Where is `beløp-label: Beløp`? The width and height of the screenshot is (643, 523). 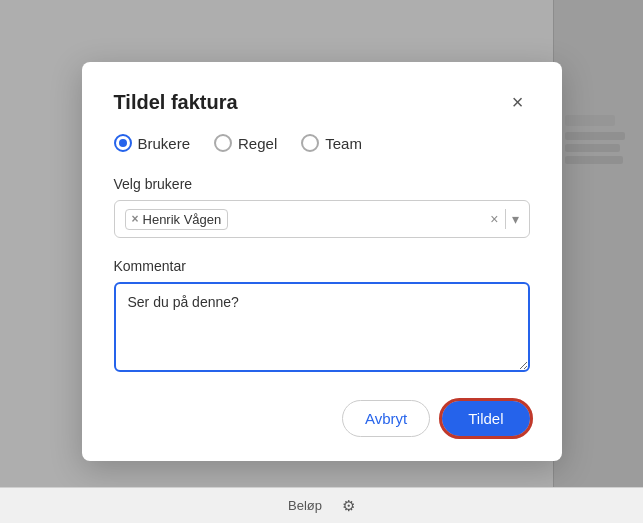 beløp-label: Beløp is located at coordinates (305, 506).